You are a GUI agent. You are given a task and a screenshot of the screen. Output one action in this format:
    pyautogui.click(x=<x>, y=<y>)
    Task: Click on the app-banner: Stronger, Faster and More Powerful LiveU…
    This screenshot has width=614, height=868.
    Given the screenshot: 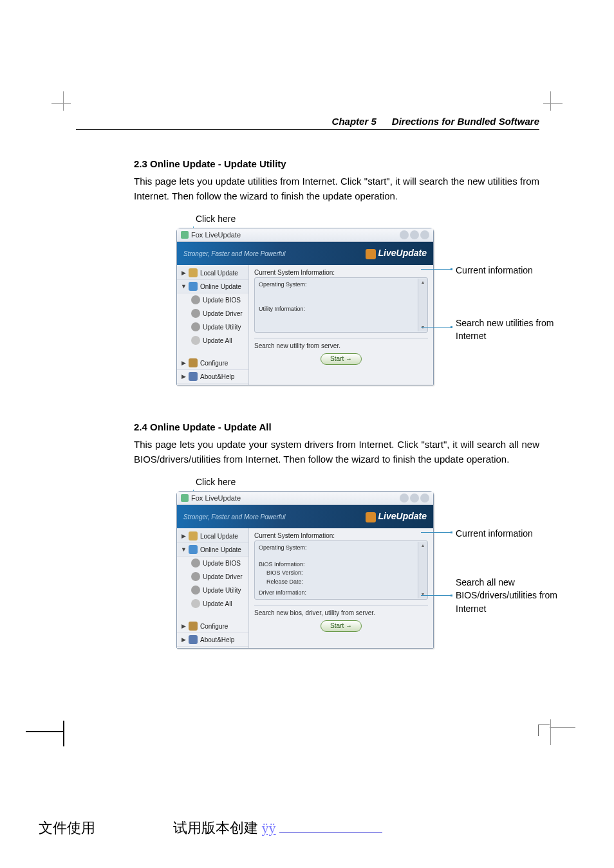 What is the action you would take?
    pyautogui.click(x=305, y=254)
    